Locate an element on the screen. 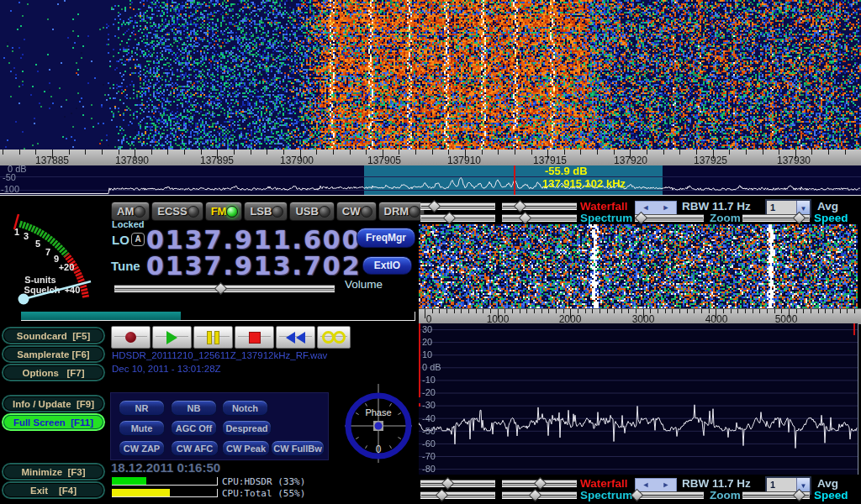  af-db-label: -50 is located at coordinates (429, 431).